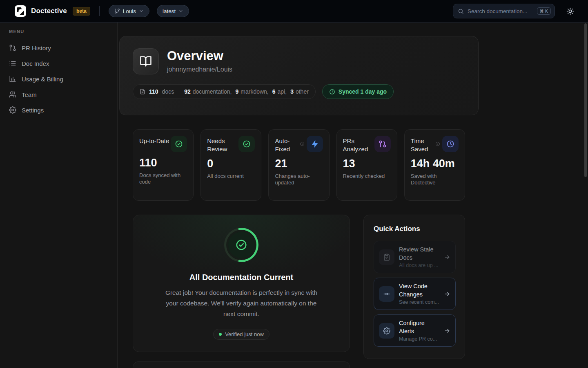 This screenshot has width=588, height=368. What do you see at coordinates (33, 110) in the screenshot?
I see `sidebar-item-label: Settings` at bounding box center [33, 110].